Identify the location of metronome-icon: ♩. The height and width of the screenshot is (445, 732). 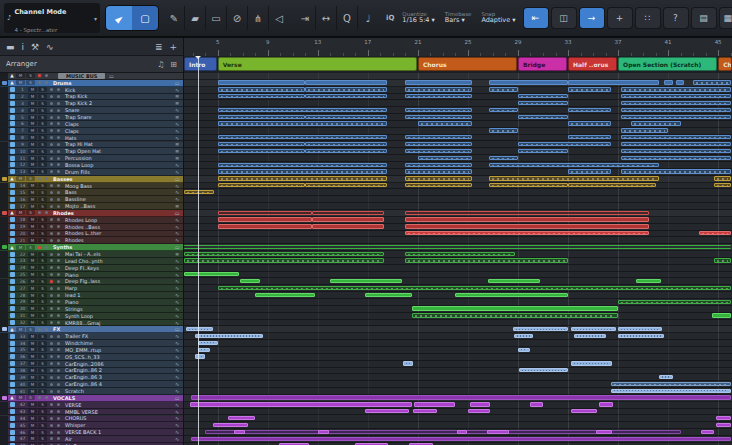
(368, 18).